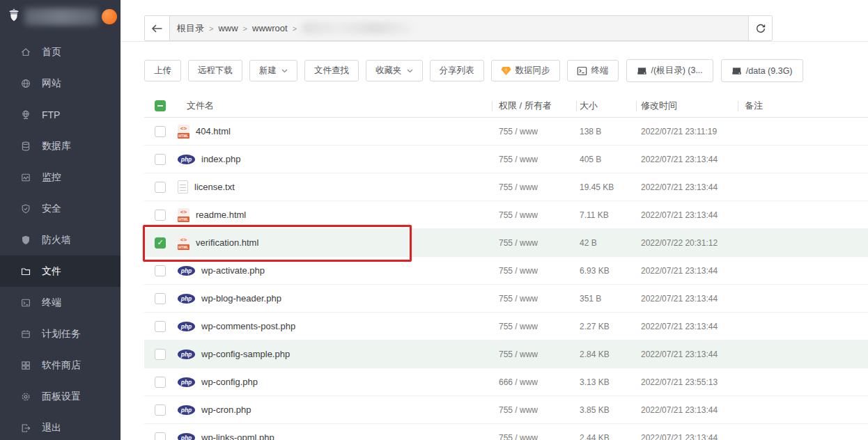 Image resolution: width=868 pixels, height=440 pixels. What do you see at coordinates (60, 114) in the screenshot?
I see `sidebar-item-ftp: FTP` at bounding box center [60, 114].